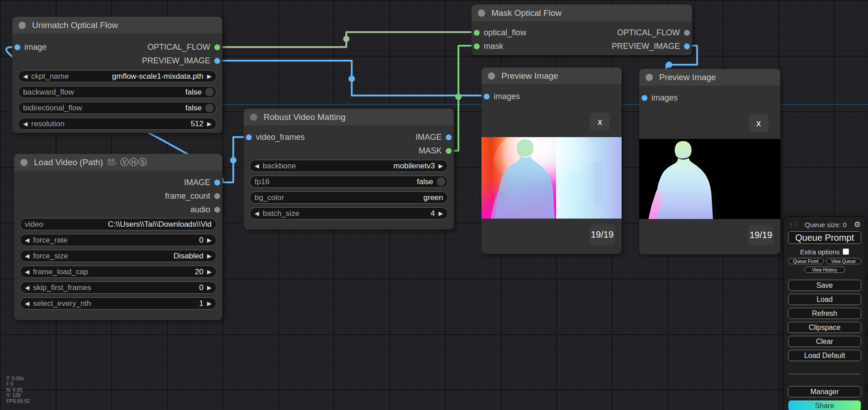  What do you see at coordinates (793, 224) in the screenshot?
I see `drag-handle-icon: ⋮⋮` at bounding box center [793, 224].